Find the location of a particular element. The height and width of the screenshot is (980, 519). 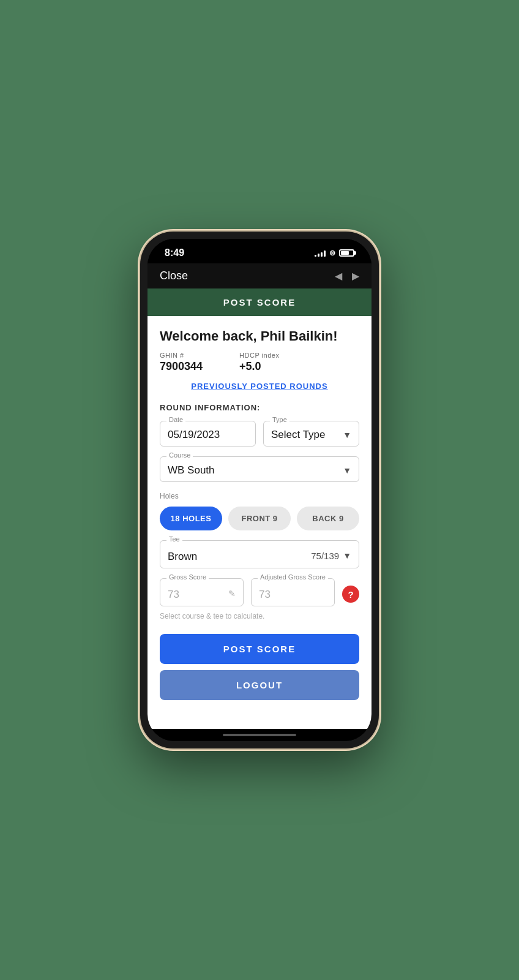

tee-chevron-icon: ▼ is located at coordinates (347, 556).